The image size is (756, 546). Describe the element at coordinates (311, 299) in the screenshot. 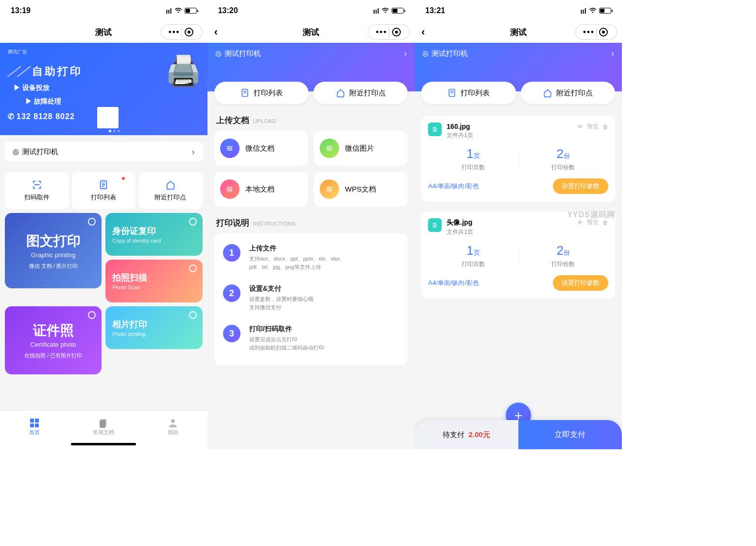

I see `instructions-card: 1 上传文件 支持doc、docx、ppt、pptx、xls、xlsx、pdf、…` at that location.